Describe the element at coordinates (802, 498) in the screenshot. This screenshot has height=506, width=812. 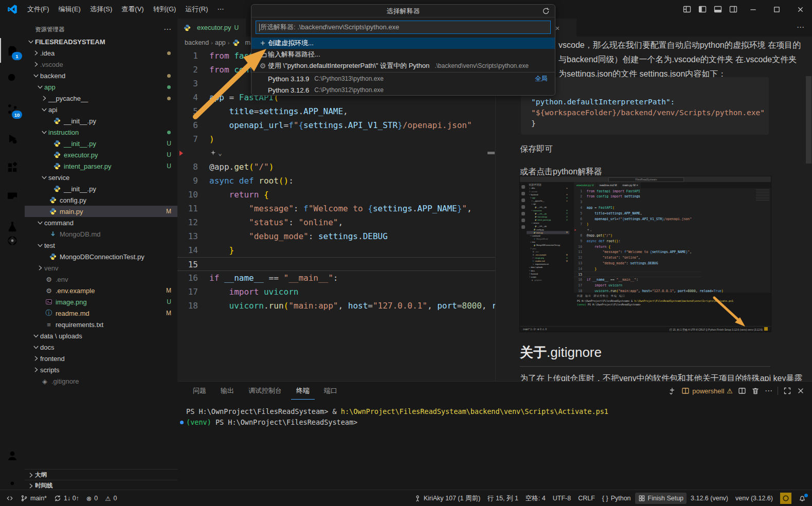
I see `statusbar-notifications` at that location.